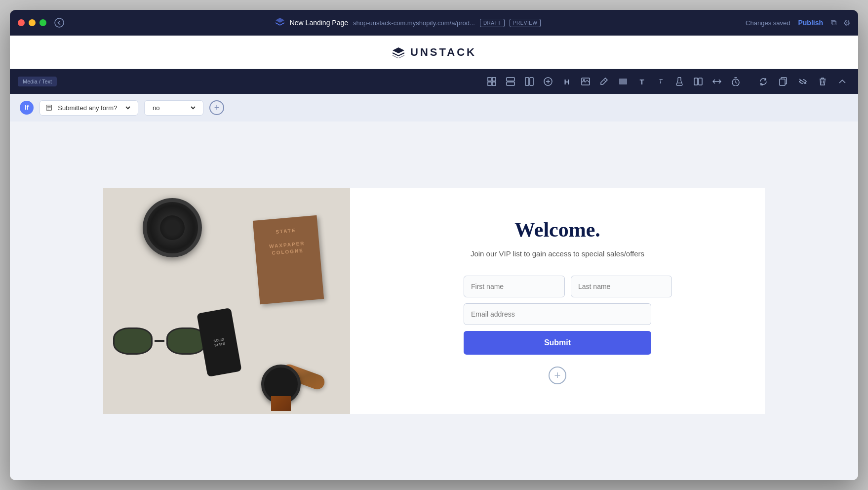 The image size is (868, 490). What do you see at coordinates (557, 286) in the screenshot?
I see `name-fields-row` at bounding box center [557, 286].